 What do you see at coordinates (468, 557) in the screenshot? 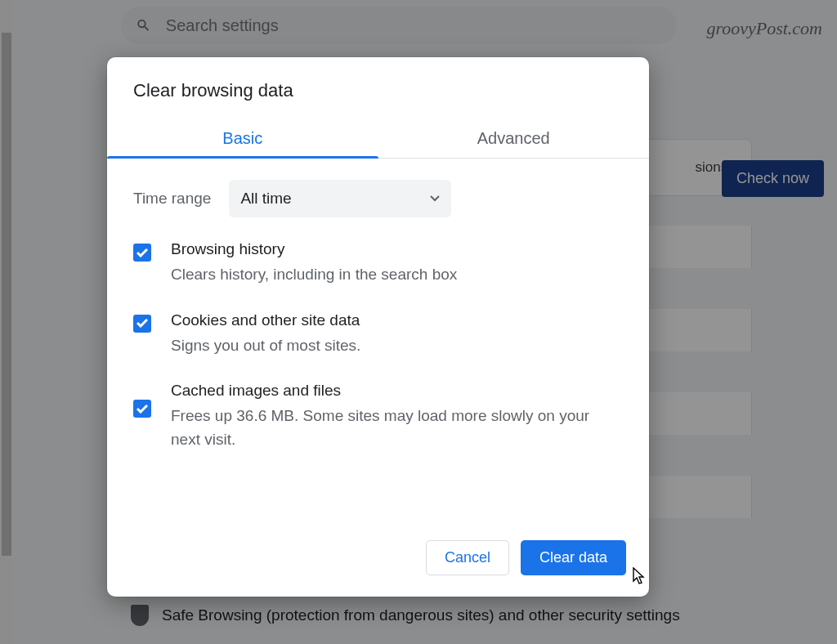
I see `cancel-button: Cancel` at bounding box center [468, 557].